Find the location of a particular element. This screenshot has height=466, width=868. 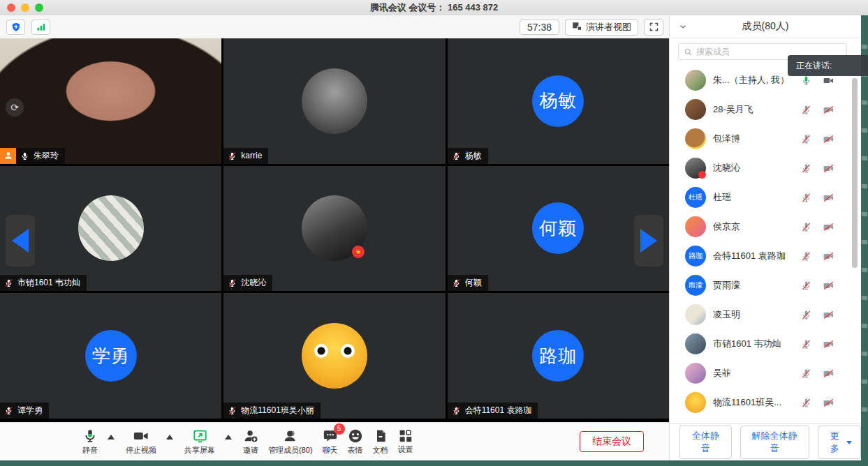

member-row: 侯京京 is located at coordinates (765, 227).